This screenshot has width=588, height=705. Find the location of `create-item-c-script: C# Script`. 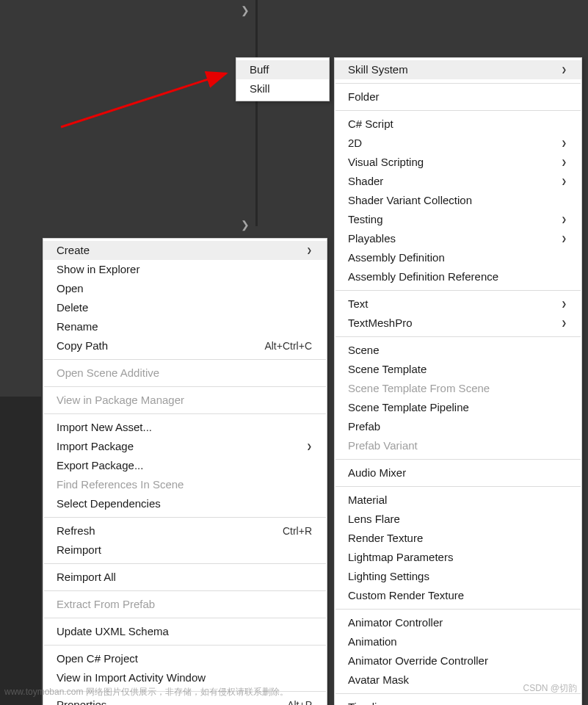

create-item-c-script: C# Script is located at coordinates (458, 124).